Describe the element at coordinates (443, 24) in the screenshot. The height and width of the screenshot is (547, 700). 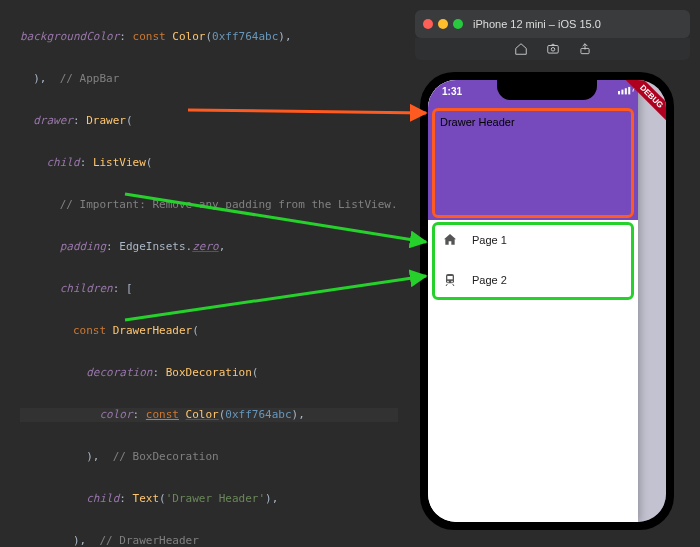
I see `minimize-icon` at that location.